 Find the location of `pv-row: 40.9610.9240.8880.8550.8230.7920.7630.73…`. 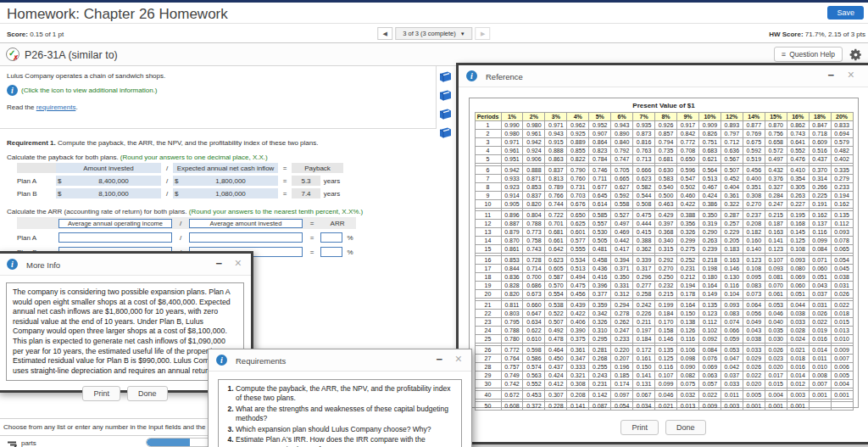

pv-row: 40.9610.9240.8880.8550.8230.7920.7630.73… is located at coordinates (664, 151).